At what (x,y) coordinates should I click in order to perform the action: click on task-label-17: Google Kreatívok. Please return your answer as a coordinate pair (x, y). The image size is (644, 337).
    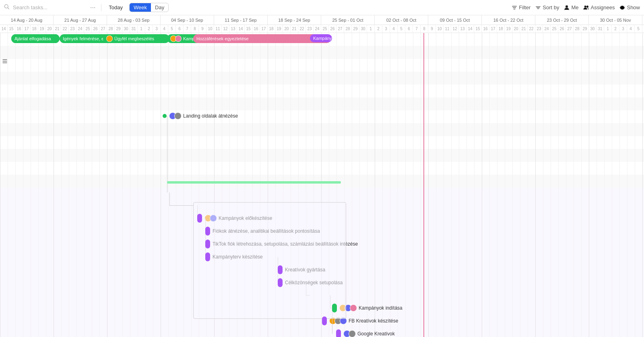
    Looking at the image, I should click on (369, 333).